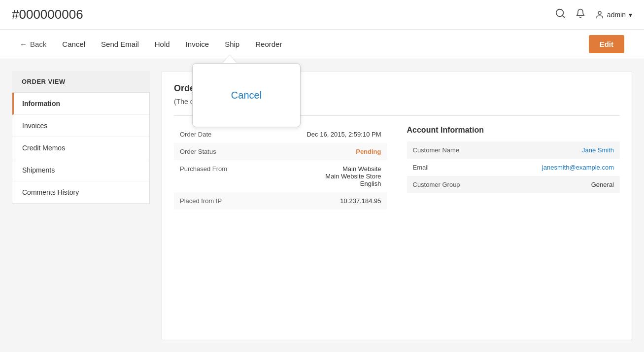  I want to click on table-row: Customer Group General, so click(513, 184).